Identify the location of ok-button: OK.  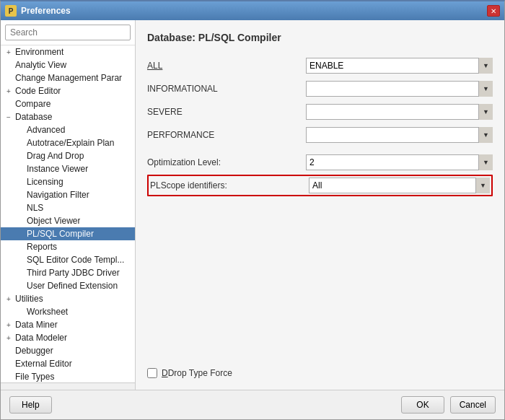
(423, 405).